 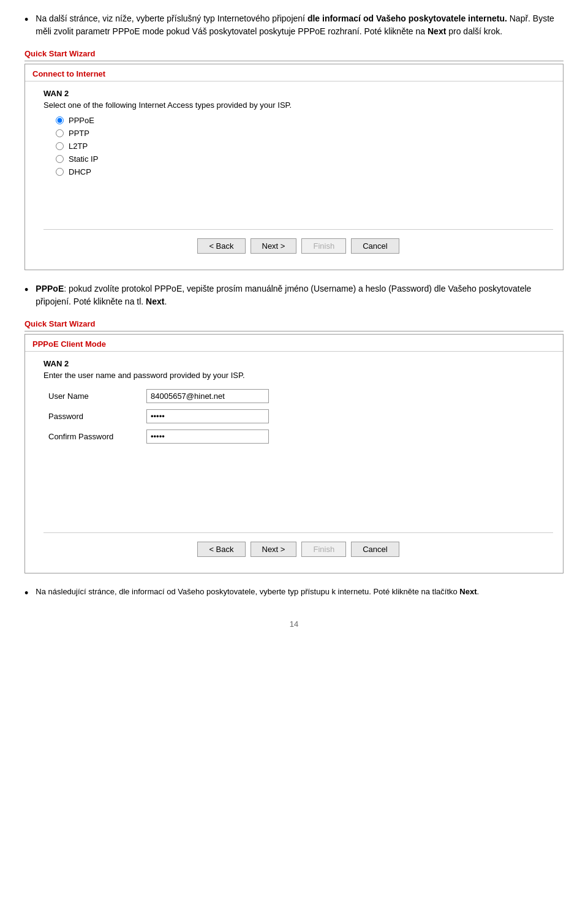 I want to click on bottom-section: • Na následující stránce, dle informací …, so click(x=294, y=593).